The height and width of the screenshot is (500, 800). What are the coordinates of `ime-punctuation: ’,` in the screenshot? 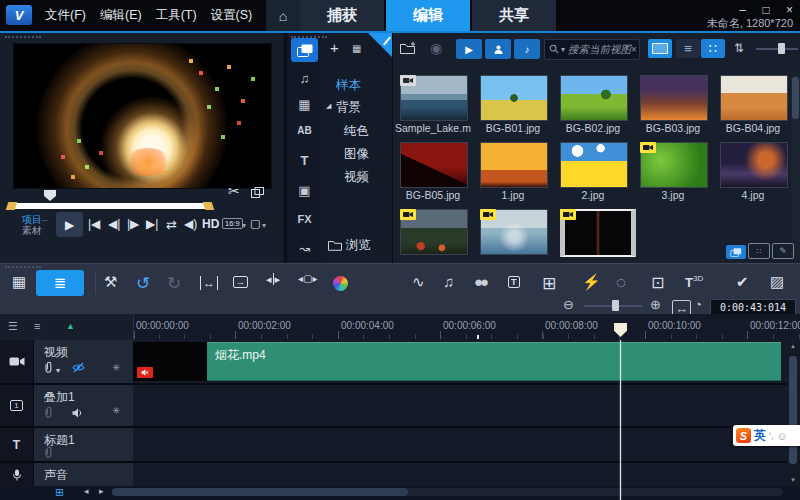 It's located at (772, 436).